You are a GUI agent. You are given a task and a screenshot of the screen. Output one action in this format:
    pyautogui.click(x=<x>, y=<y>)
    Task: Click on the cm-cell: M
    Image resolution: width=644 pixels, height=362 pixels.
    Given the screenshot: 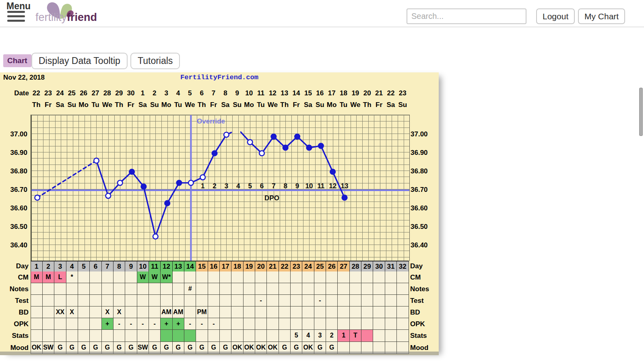 What is the action you would take?
    pyautogui.click(x=37, y=278)
    